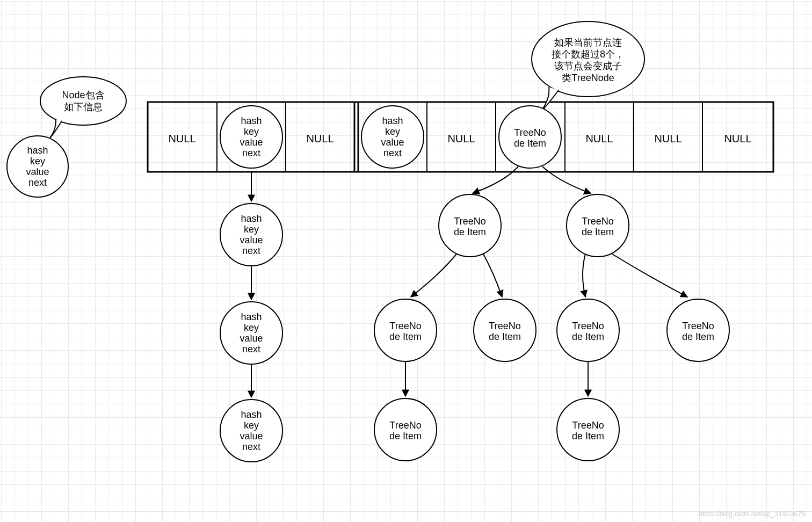  I want to click on chain-node-2: hash key value next, so click(251, 333).